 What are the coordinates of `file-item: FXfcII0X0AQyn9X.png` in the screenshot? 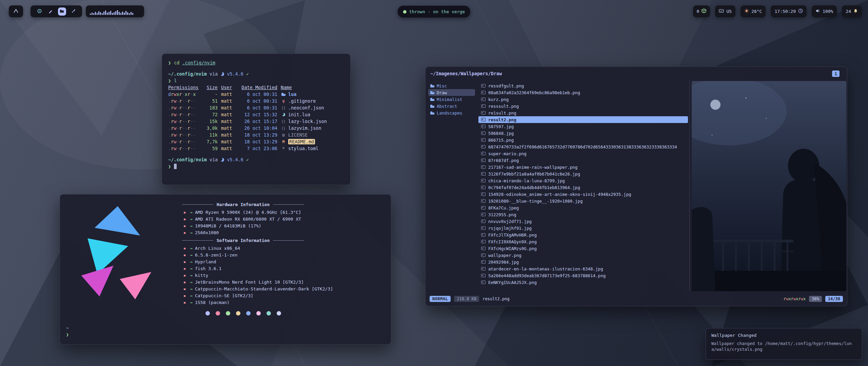 It's located at (583, 242).